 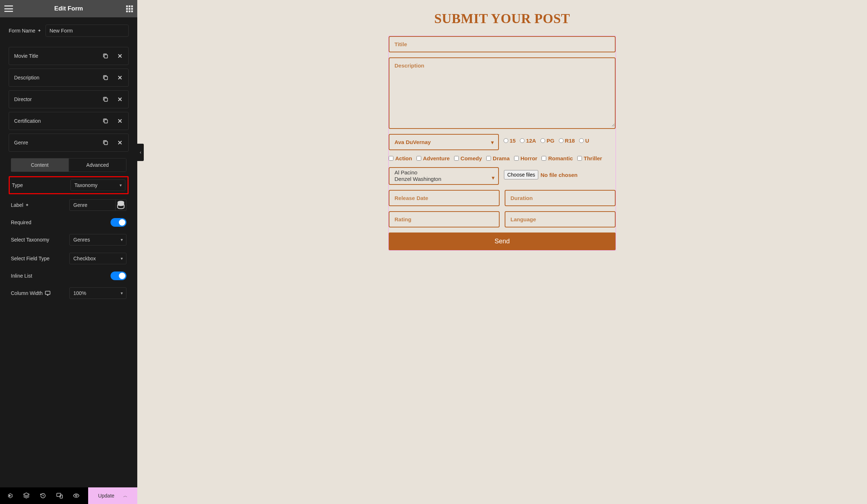 I want to click on rating-field, so click(x=444, y=220).